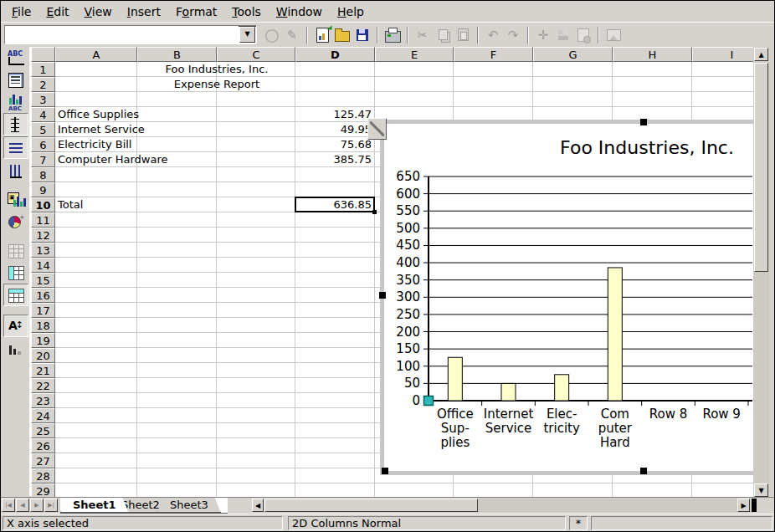  Describe the element at coordinates (44, 115) in the screenshot. I see `row-header-4: 4` at that location.